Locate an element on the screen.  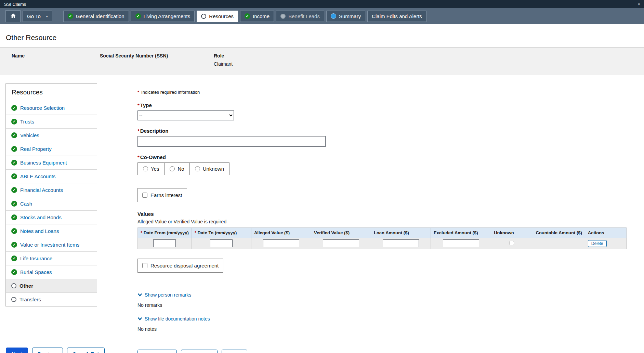
type-label: *Type is located at coordinates (384, 105).